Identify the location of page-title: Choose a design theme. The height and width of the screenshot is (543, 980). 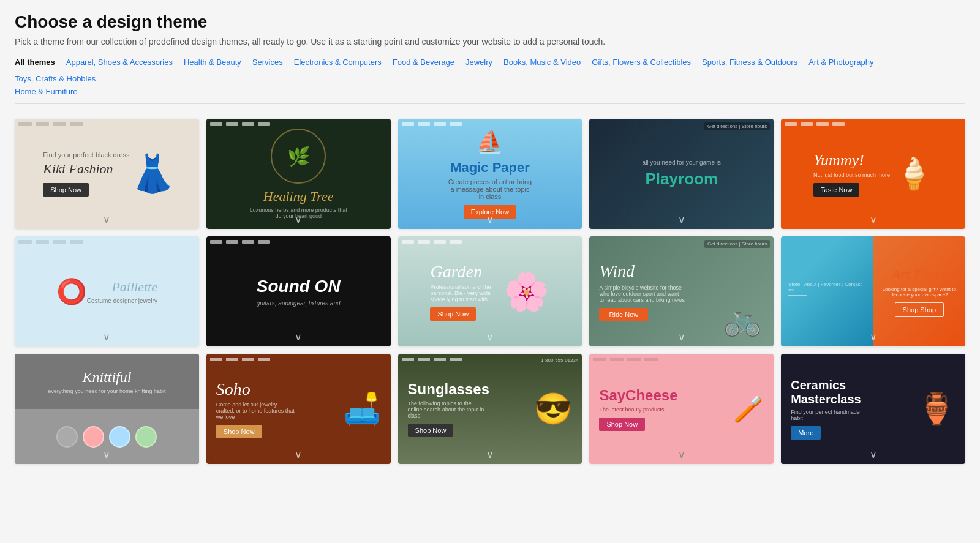
(490, 22).